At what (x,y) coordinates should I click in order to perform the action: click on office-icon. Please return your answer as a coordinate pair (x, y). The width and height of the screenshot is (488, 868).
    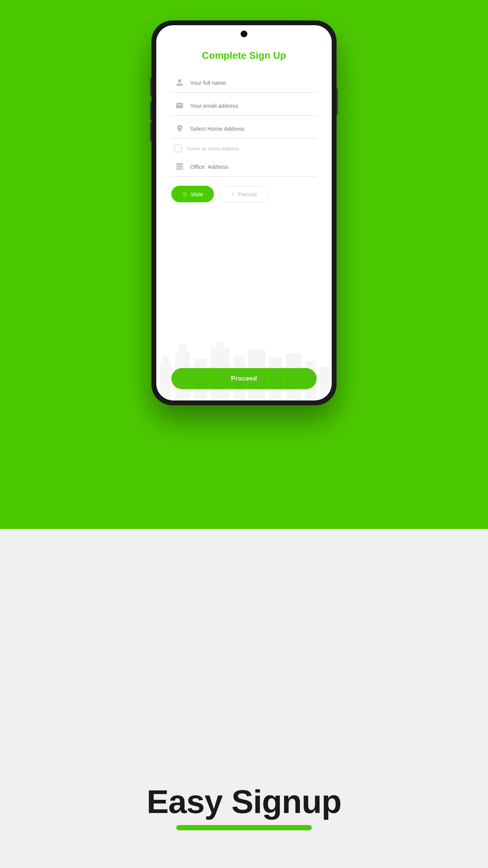
    Looking at the image, I should click on (180, 167).